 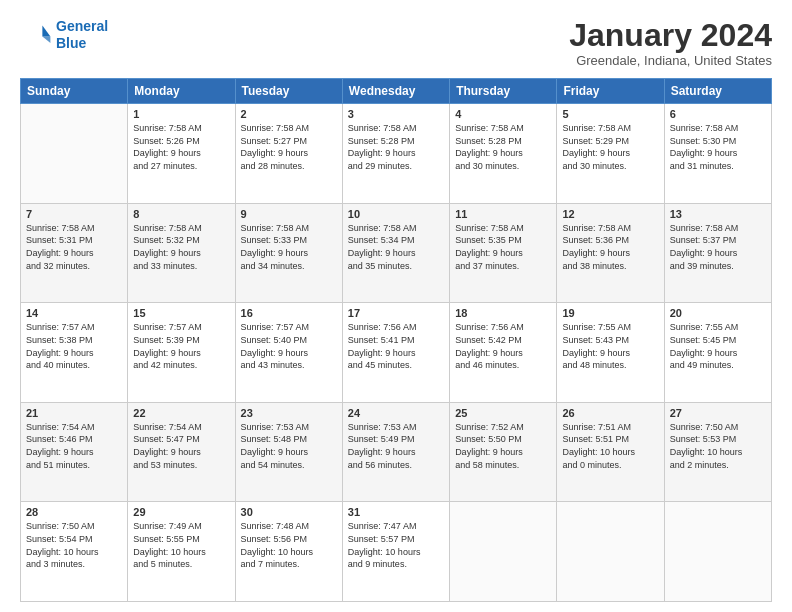 I want to click on day-number: 24, so click(x=396, y=413).